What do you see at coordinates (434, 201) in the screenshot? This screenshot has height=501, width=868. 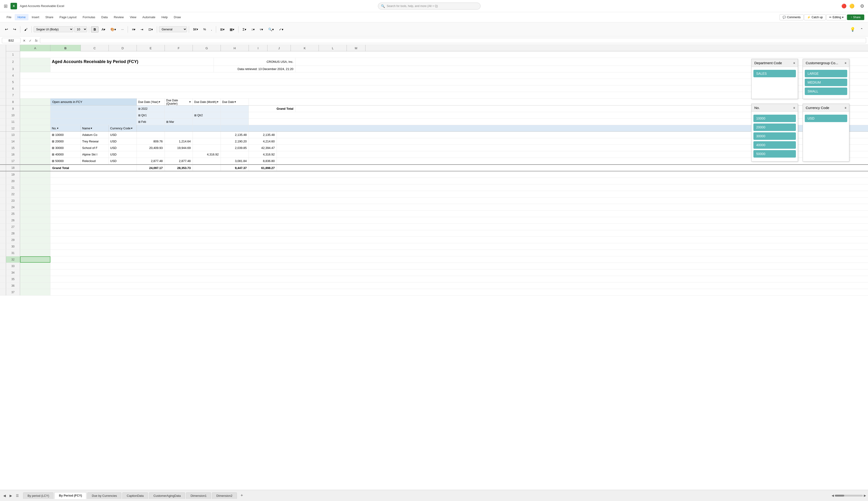 I see `table-row: 23` at bounding box center [434, 201].